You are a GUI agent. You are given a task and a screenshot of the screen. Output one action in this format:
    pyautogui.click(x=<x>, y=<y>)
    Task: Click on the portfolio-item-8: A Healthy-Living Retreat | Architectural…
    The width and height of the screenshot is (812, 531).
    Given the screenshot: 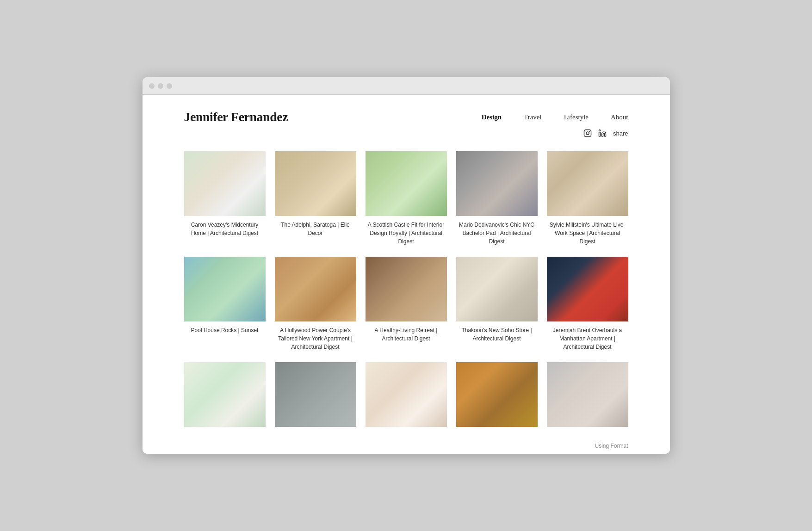 What is the action you would take?
    pyautogui.click(x=406, y=304)
    